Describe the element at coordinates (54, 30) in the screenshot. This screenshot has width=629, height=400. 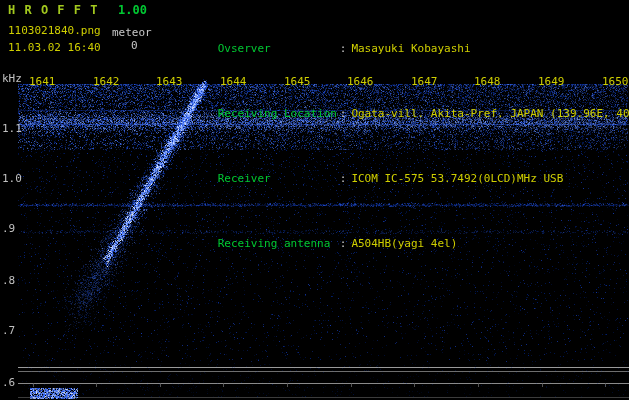
I see `output-filename: 1103021840.png` at that location.